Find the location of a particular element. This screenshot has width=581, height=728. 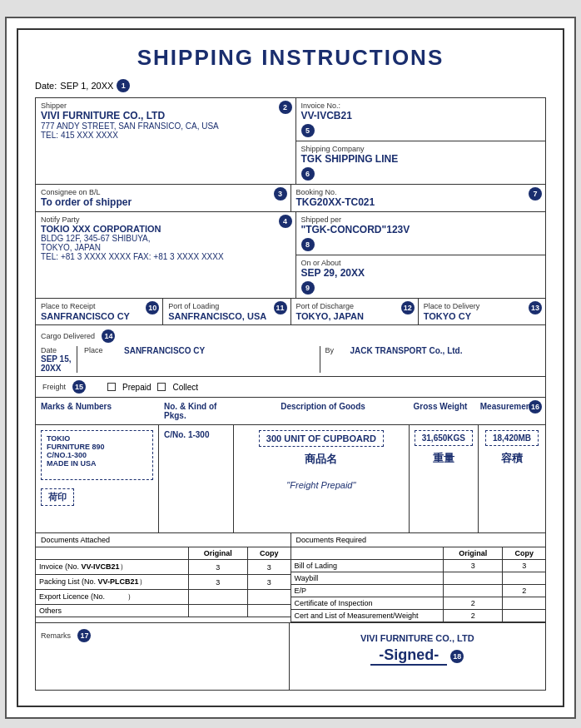

docs-attached-table: Original Copy Invoice (No. VV-IVCB21） 3 … is located at coordinates (163, 582).